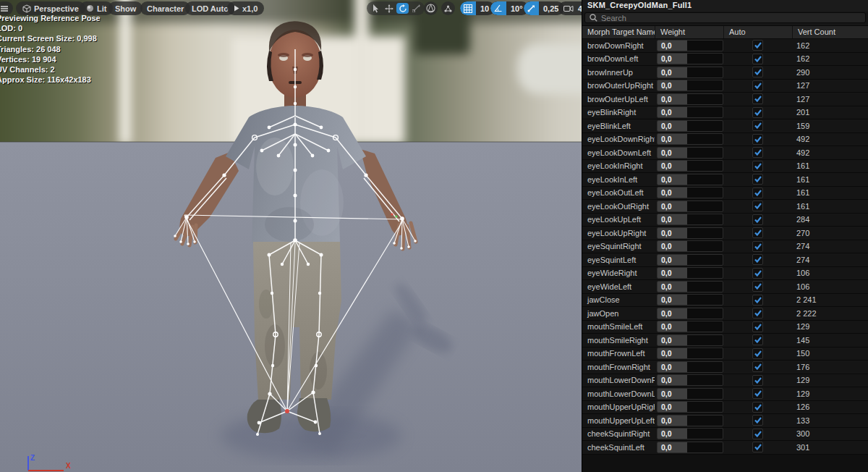 The image size is (868, 472). Describe the element at coordinates (477, 9) in the screenshot. I see `grid-snap-control: 10` at that location.